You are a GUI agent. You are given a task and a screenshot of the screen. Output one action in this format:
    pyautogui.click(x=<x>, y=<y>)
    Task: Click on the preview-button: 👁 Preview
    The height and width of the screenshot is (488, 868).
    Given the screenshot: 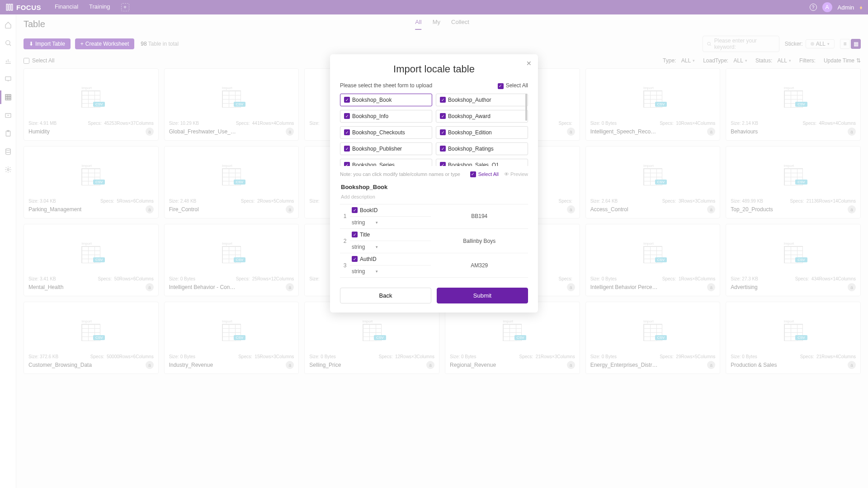 What is the action you would take?
    pyautogui.click(x=516, y=174)
    